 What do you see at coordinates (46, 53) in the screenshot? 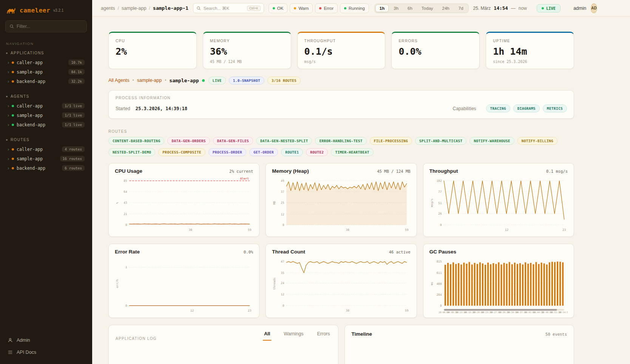
I see `sidebar-group-header: APPLICATIONS` at bounding box center [46, 53].